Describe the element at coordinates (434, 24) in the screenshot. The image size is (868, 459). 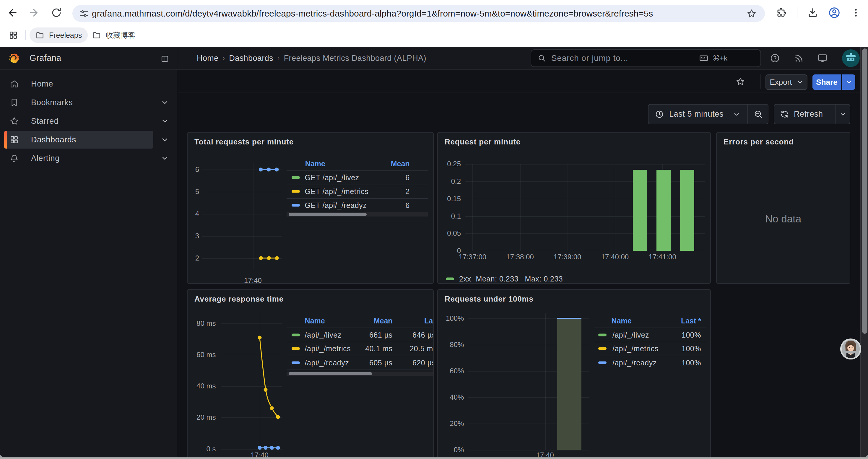
I see `browser-chrome: grafana.mathmast.com/d/deytv4rwavabkb/fr…` at that location.